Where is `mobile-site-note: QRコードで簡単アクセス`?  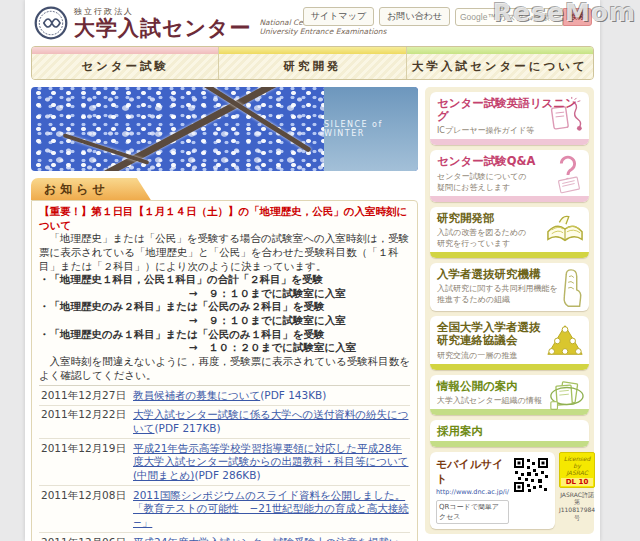
mobile-site-note: QRコードで簡単アクセス is located at coordinates (472, 512).